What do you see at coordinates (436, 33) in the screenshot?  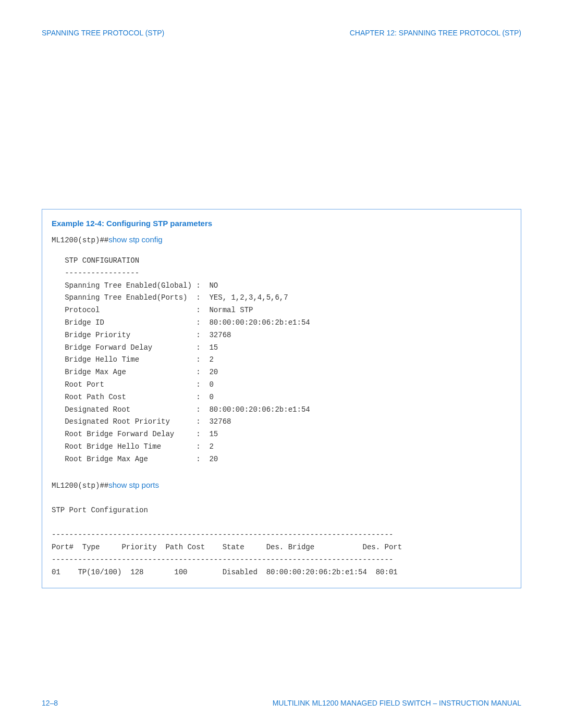 I see `header-right: CHAPTER 12: SPANNING TREE PROTOCOL (STP)` at bounding box center [436, 33].